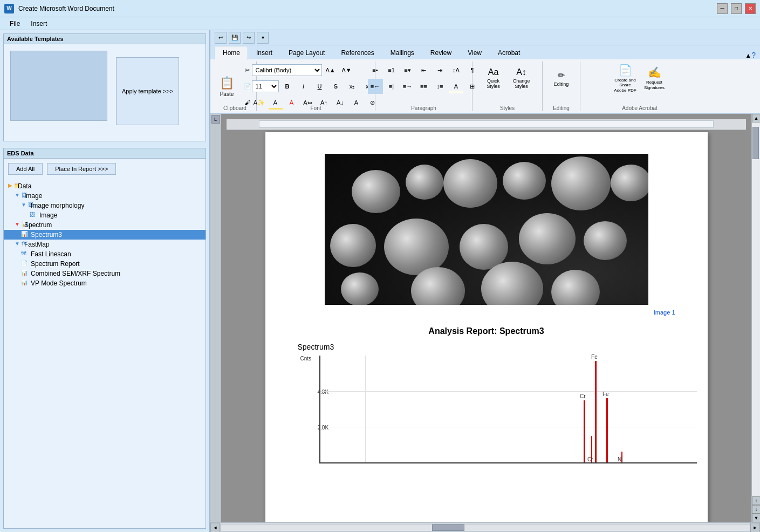 The width and height of the screenshot is (760, 532). What do you see at coordinates (756, 310) in the screenshot?
I see `scroll-track-v` at bounding box center [756, 310].